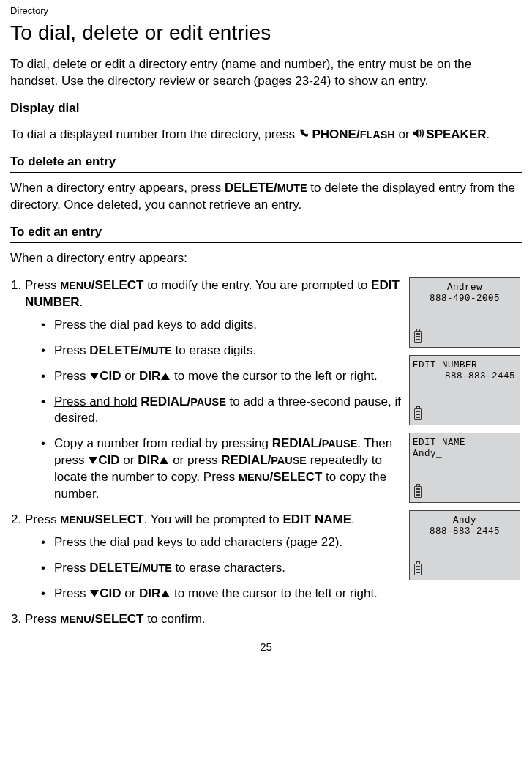 The width and height of the screenshot is (532, 784). I want to click on screen-line: Andy_, so click(465, 455).